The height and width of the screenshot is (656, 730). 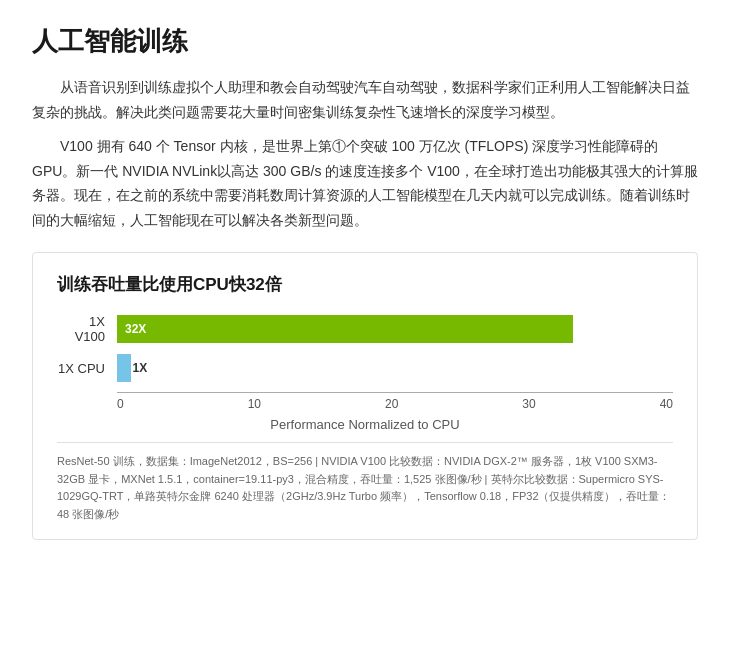 I want to click on bar-track-cpu: 1X, so click(x=395, y=368).